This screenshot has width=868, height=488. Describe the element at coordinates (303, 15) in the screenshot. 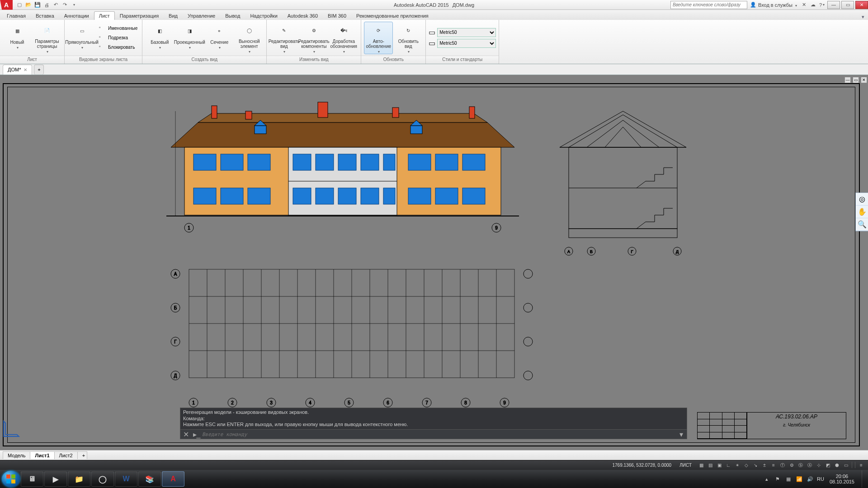

I see `ribbon-tab-autodesk 360: Autodesk 360` at that location.